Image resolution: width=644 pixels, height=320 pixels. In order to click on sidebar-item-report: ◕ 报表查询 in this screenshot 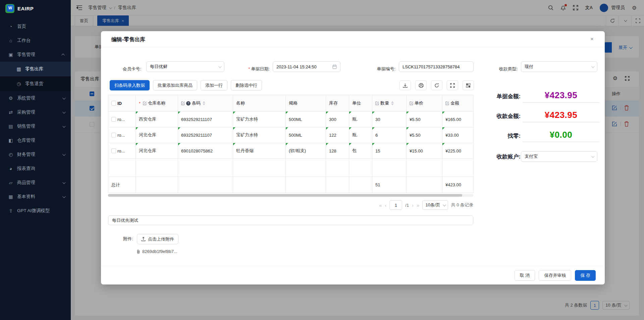, I will do `click(36, 169)`.